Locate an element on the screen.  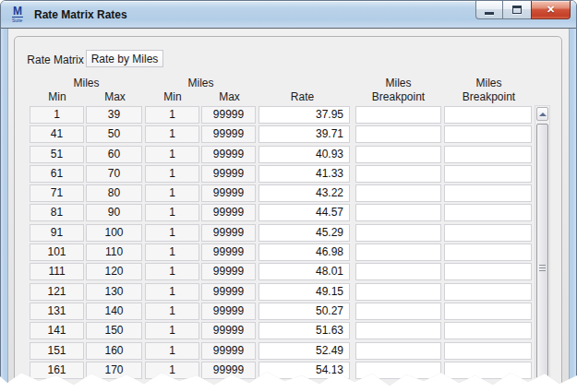
cell-miles-min-1: 91 is located at coordinates (57, 232).